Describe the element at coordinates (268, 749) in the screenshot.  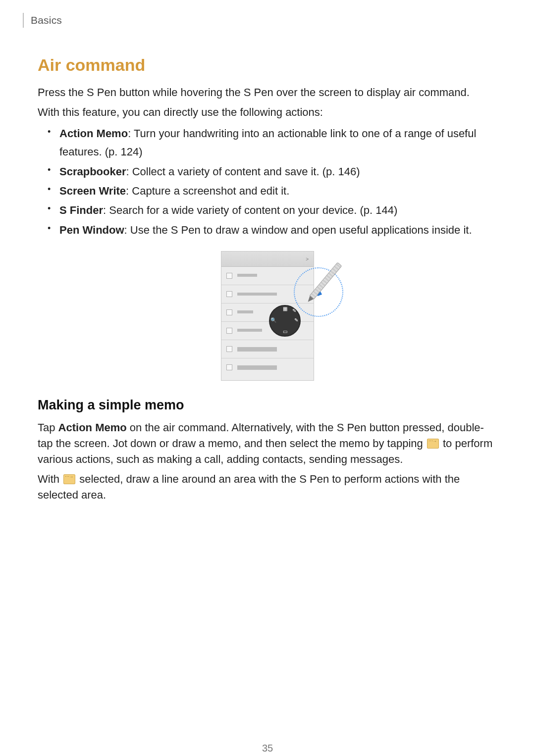
I see `page-number: 35` at that location.